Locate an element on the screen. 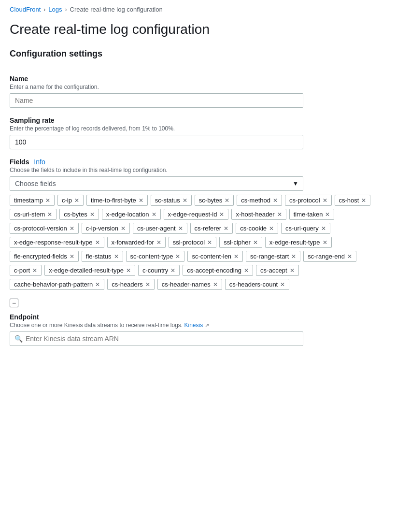 This screenshot has height=532, width=396. list-item: x-edge-result-type✕ is located at coordinates (298, 243).